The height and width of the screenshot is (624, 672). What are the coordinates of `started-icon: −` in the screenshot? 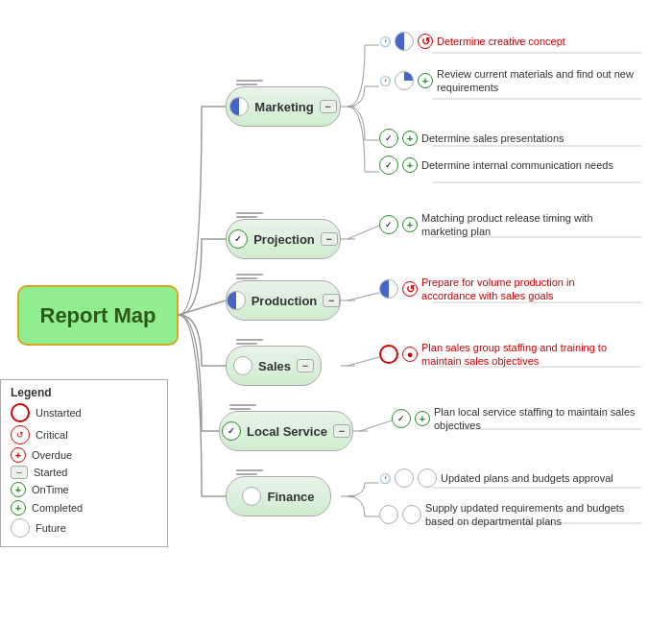 It's located at (19, 472).